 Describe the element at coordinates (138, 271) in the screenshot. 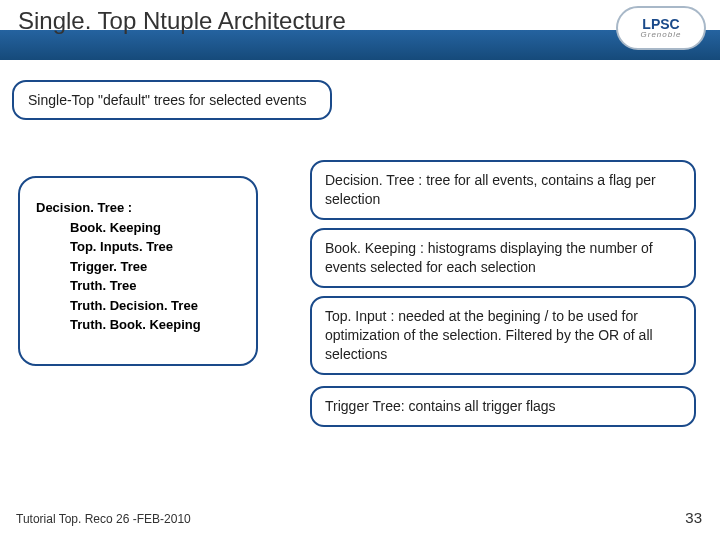

I see `tree-box: Decision. Tree : Book. Keeping Top. Inpu…` at that location.